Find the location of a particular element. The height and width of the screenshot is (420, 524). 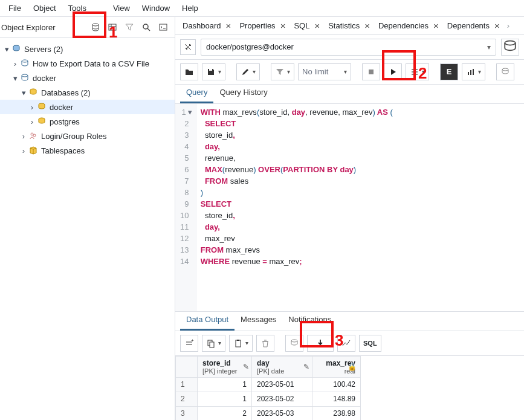

connection-status-icon is located at coordinates (188, 47).